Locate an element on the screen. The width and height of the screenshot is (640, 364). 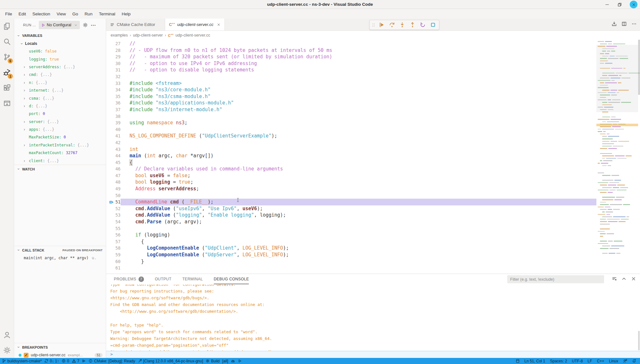
line-text: LogComponentEnable ("UdpServer", LOG_LEV… is located at coordinates (358, 255).